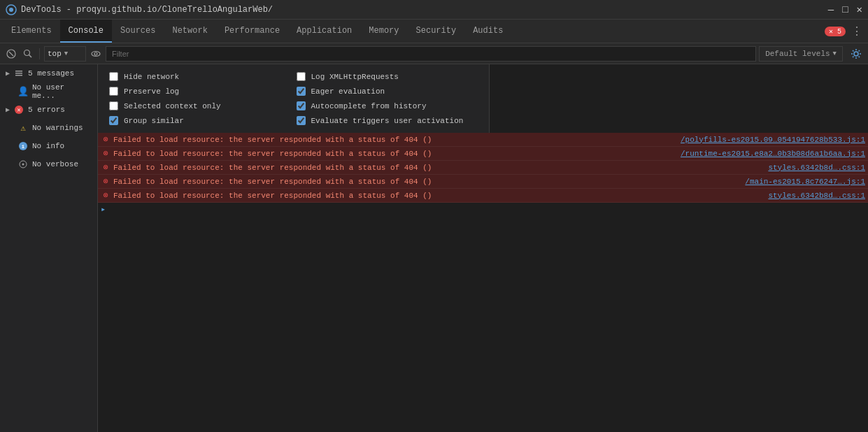 The width and height of the screenshot is (868, 432). I want to click on tab-console: Console, so click(86, 31).